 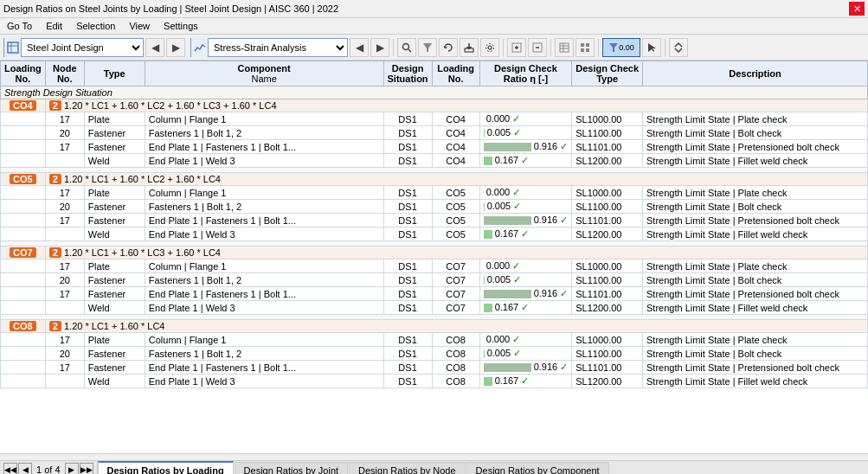 What do you see at coordinates (434, 253) in the screenshot?
I see `group-header-CO7: CO7 2 1.20 * LC1 + 1.60 * LC3 + 1.60 * L…` at bounding box center [434, 253].